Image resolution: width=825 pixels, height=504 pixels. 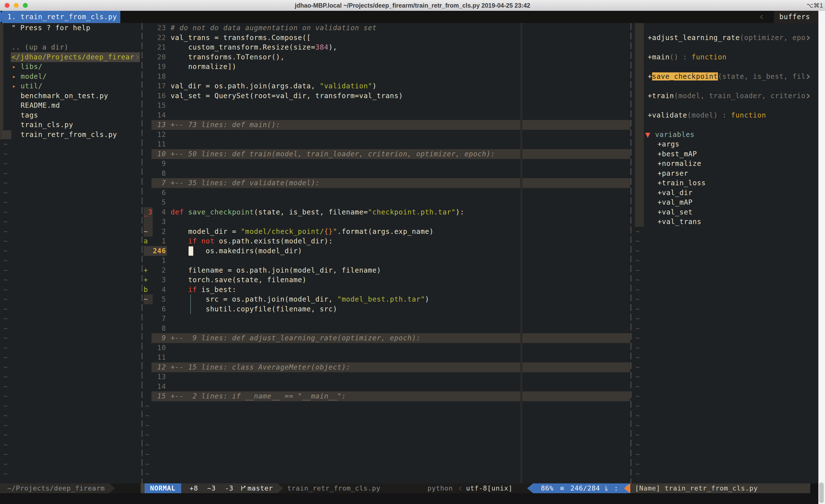 I want to click on tag-item: +args, so click(x=668, y=144).